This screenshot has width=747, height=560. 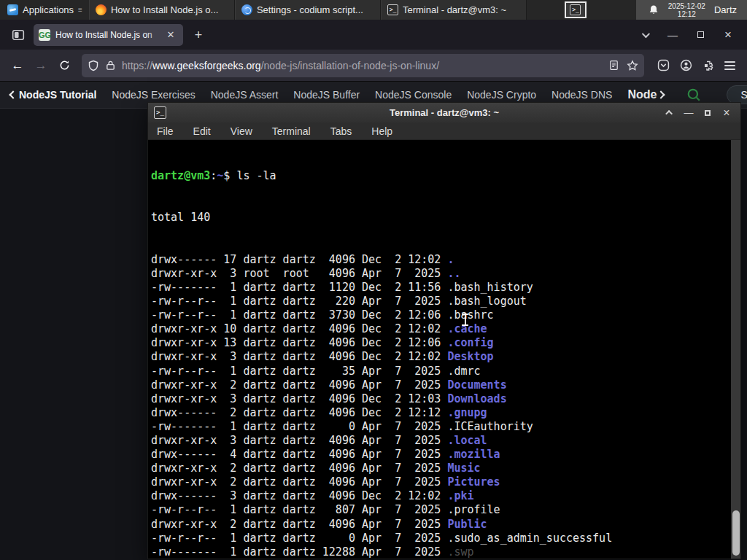 I want to click on terminal-output-row: drwx------ 2 dartz dartz 4096 Dec 2 12:1…, so click(x=440, y=413).